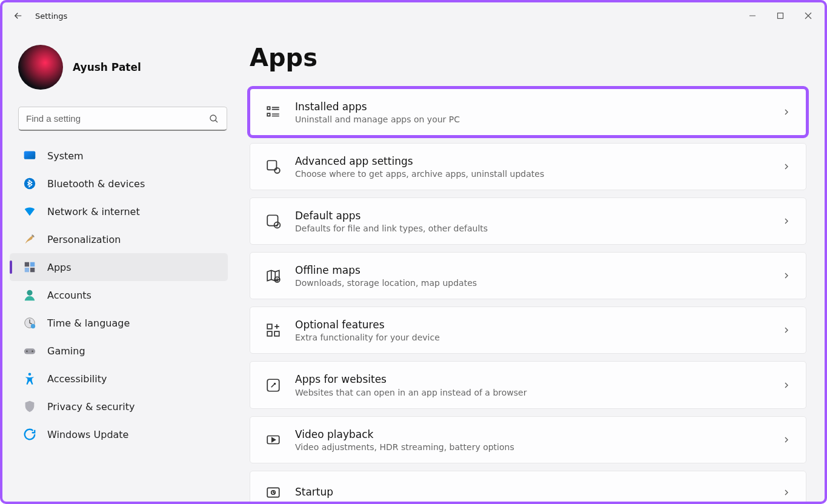 This screenshot has height=504, width=827. What do you see at coordinates (67, 351) in the screenshot?
I see `sidebar-item-label: Gaming` at bounding box center [67, 351].